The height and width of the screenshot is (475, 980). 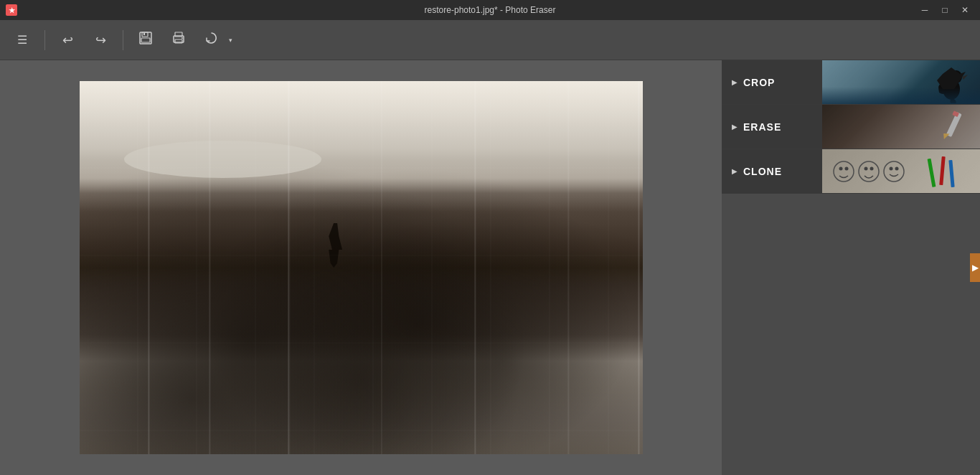 What do you see at coordinates (491, 10) in the screenshot?
I see `window-title: restore-photo1.jpg* - Photo Eraser` at bounding box center [491, 10].